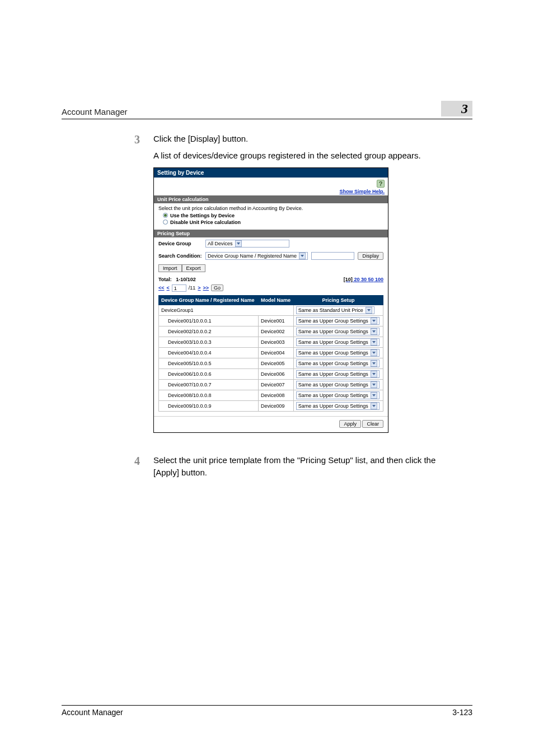 The height and width of the screenshot is (756, 534). Describe the element at coordinates (275, 332) in the screenshot. I see `model-name-cell: Device002` at that location.